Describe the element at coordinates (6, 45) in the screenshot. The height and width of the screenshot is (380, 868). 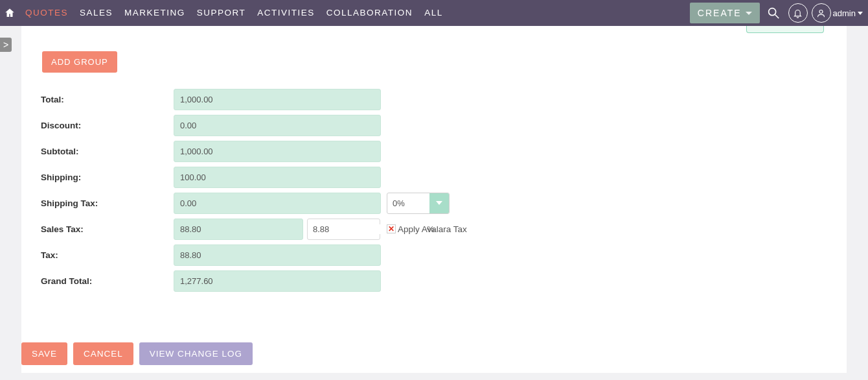
I see `collapse-toggle: >` at that location.